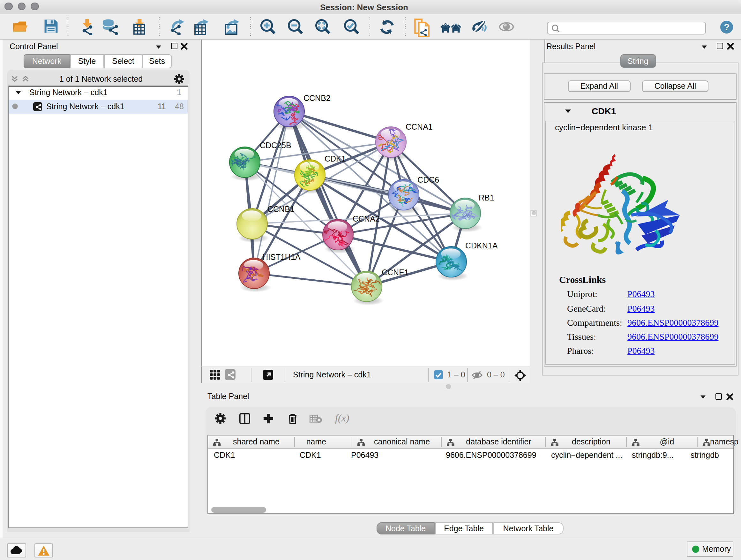 This screenshot has height=560, width=741. I want to click on svg-text: HIST1H1A, so click(281, 257).